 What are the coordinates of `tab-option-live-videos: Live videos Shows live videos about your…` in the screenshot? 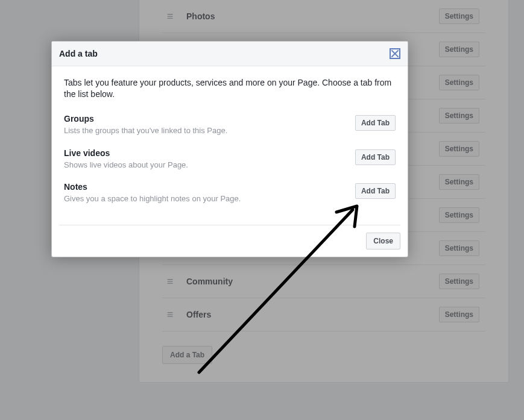 It's located at (230, 159).